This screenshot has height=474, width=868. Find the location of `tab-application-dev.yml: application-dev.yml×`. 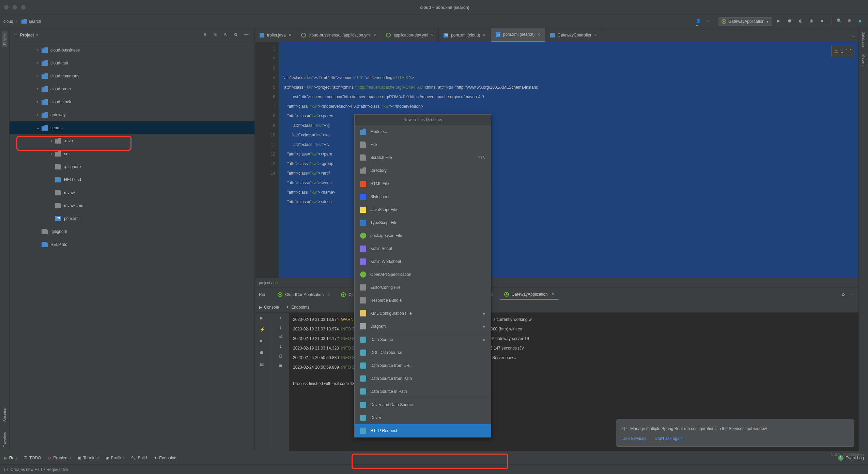

tab-application-dev.yml: application-dev.yml× is located at coordinates (410, 35).